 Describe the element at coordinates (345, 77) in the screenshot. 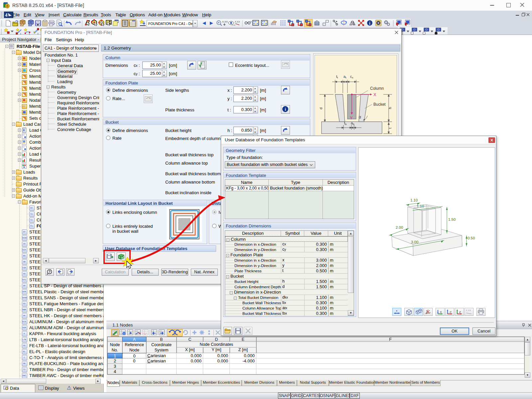

I see `svg-text: at` at that location.